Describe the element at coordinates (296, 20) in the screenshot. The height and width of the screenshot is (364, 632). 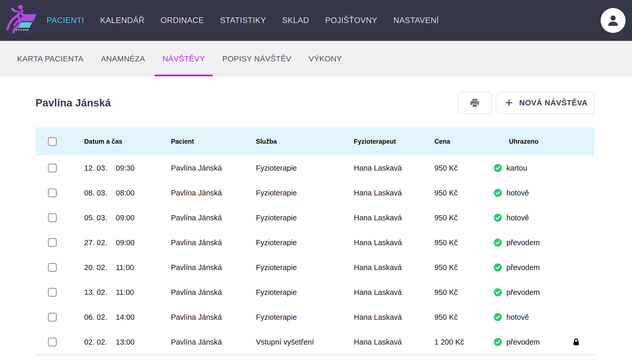
I see `nav-item: SKLAD` at that location.